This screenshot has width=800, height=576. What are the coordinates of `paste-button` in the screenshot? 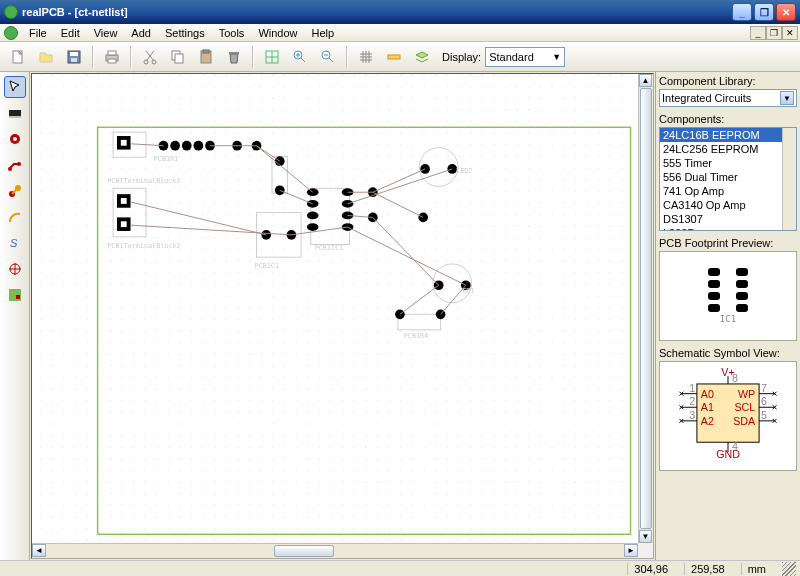 It's located at (206, 57).